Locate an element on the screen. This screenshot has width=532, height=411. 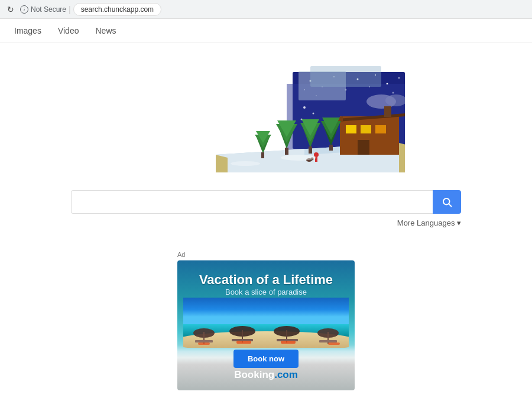
more-languages-label: More Languages ▾ is located at coordinates (429, 223).